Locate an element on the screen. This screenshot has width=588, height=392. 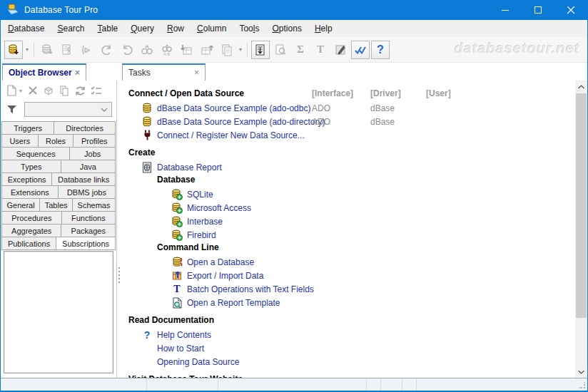
copy-button is located at coordinates (227, 50).